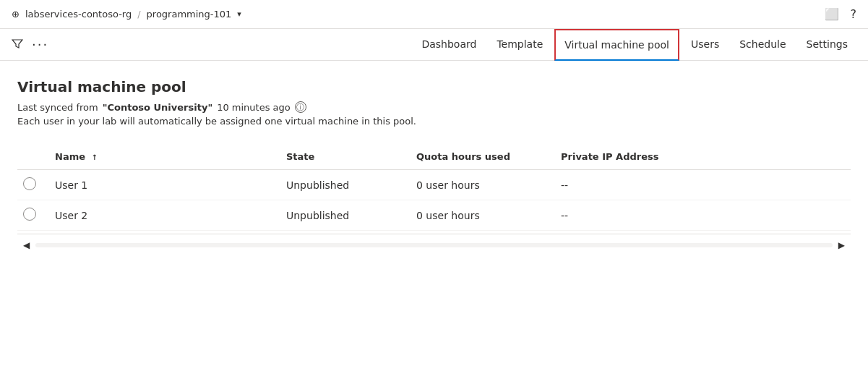 This screenshot has height=366, width=868. What do you see at coordinates (301, 107) in the screenshot?
I see `info-icon: ⓘ` at bounding box center [301, 107].